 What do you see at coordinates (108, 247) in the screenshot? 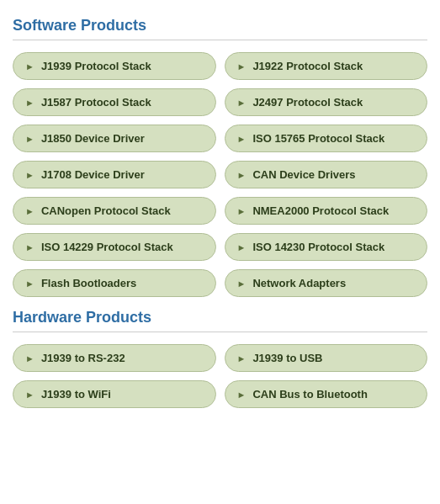
I see `btn-label: ISO 14229 Protocol Stack` at bounding box center [108, 247].